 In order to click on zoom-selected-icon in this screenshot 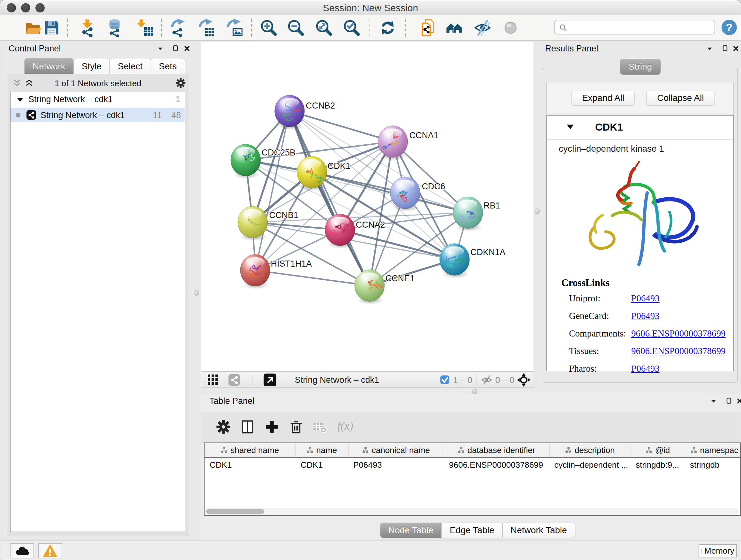, I will do `click(352, 27)`.